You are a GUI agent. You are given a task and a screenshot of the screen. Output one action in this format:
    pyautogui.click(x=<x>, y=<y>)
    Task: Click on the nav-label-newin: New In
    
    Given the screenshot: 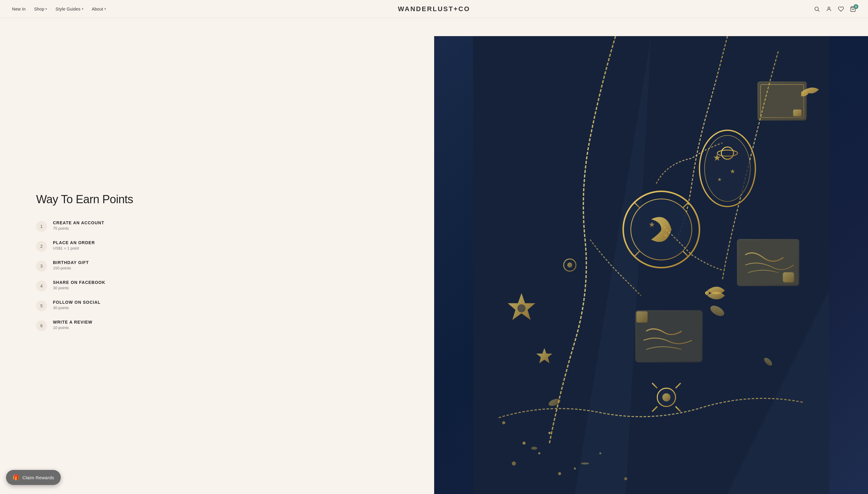 What is the action you would take?
    pyautogui.click(x=19, y=9)
    